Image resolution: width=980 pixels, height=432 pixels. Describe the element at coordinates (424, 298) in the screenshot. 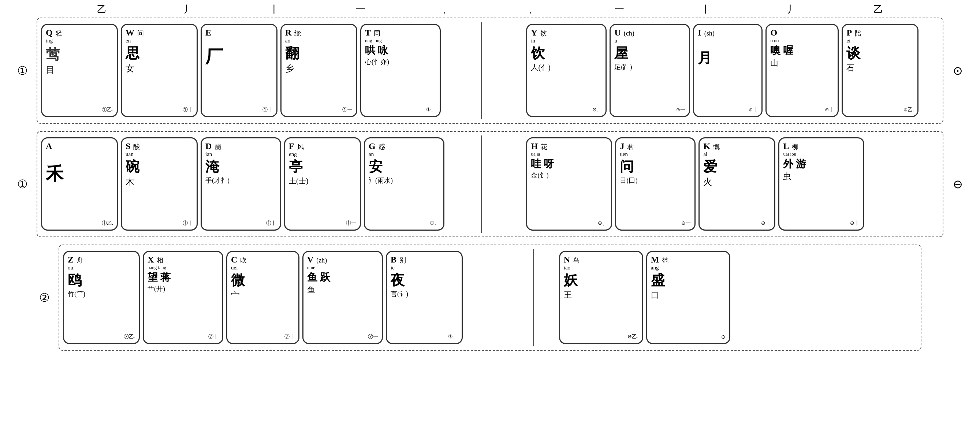

I see `key-B: B 别 ie 夜 言(讠) ⑦、` at that location.